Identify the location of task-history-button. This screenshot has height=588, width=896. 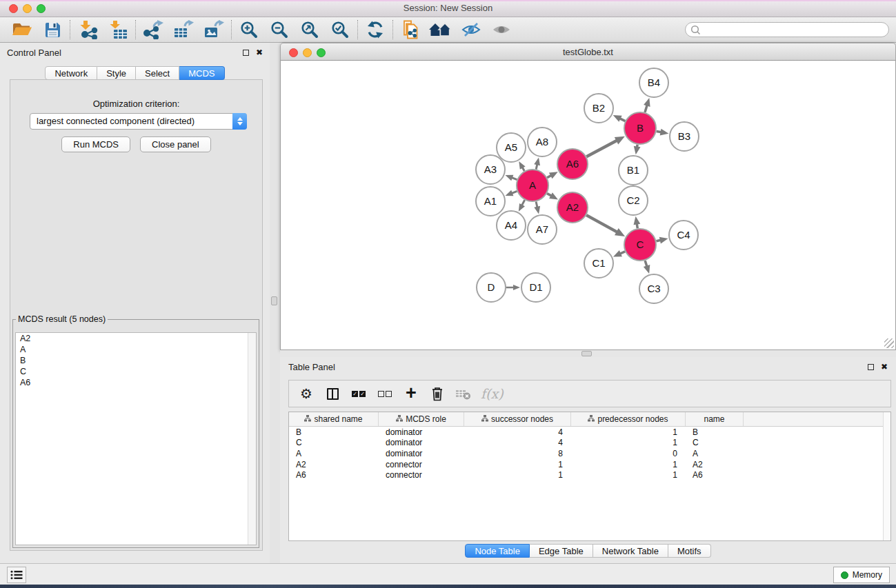
(17, 575).